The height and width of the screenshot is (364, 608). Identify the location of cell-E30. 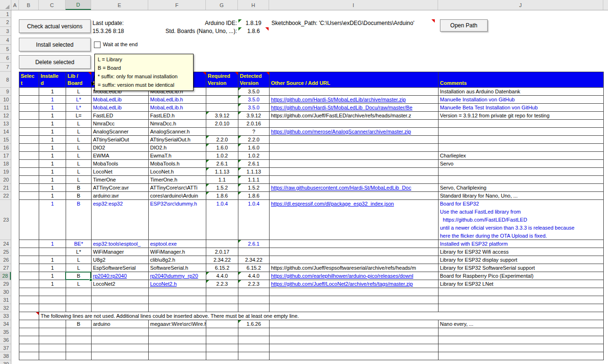
(120, 292).